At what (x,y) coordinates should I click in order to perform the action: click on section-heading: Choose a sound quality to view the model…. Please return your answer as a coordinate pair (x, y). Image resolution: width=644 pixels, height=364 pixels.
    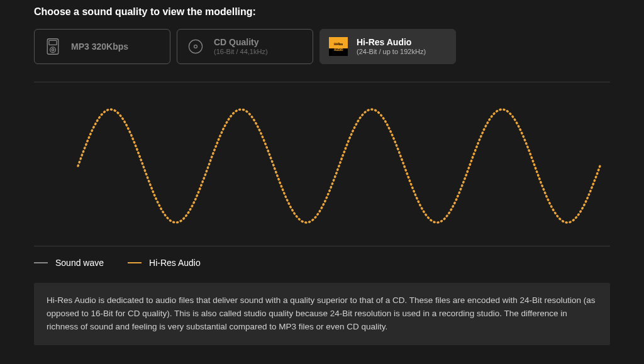
    Looking at the image, I should click on (322, 12).